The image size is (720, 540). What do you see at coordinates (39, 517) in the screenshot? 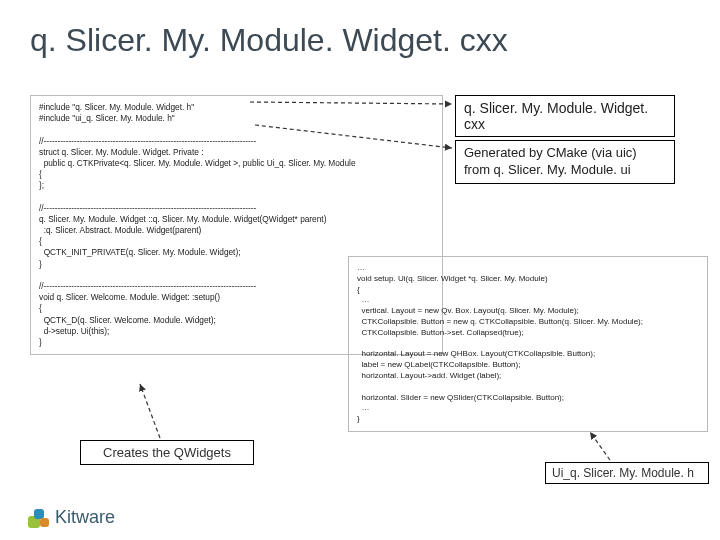
I see `kitware-logo-icon` at bounding box center [39, 517].